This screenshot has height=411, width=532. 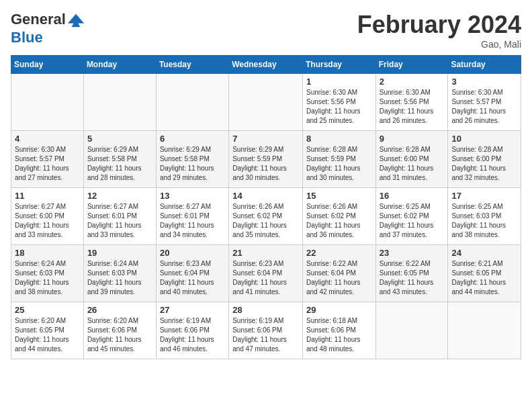 I want to click on day-number: 12, so click(x=120, y=196).